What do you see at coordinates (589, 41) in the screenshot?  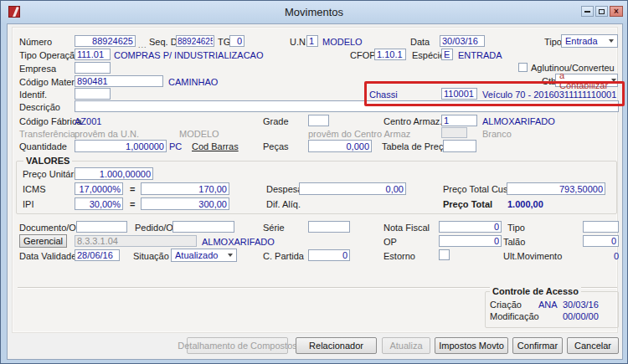 I see `tipo-select: Entrada` at bounding box center [589, 41].